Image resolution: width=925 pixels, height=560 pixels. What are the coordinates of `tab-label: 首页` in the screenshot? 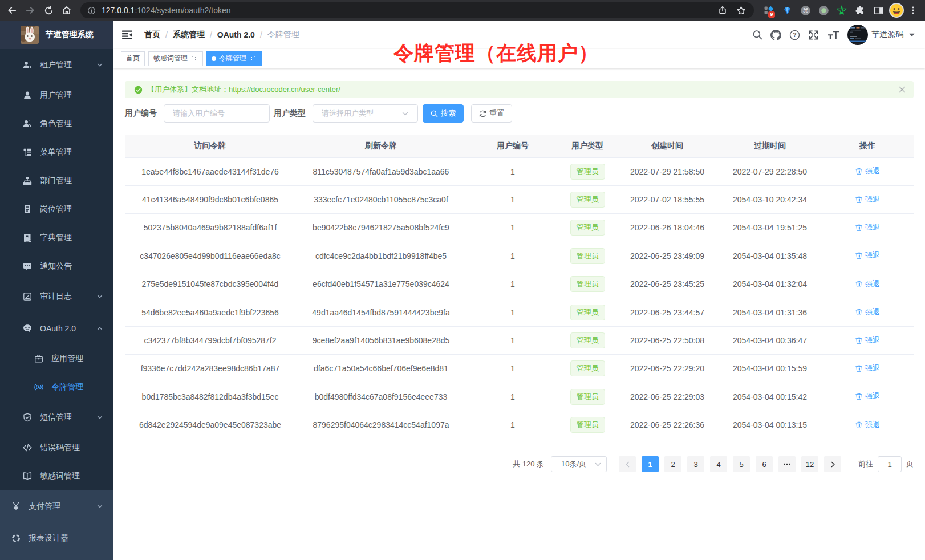 It's located at (133, 58).